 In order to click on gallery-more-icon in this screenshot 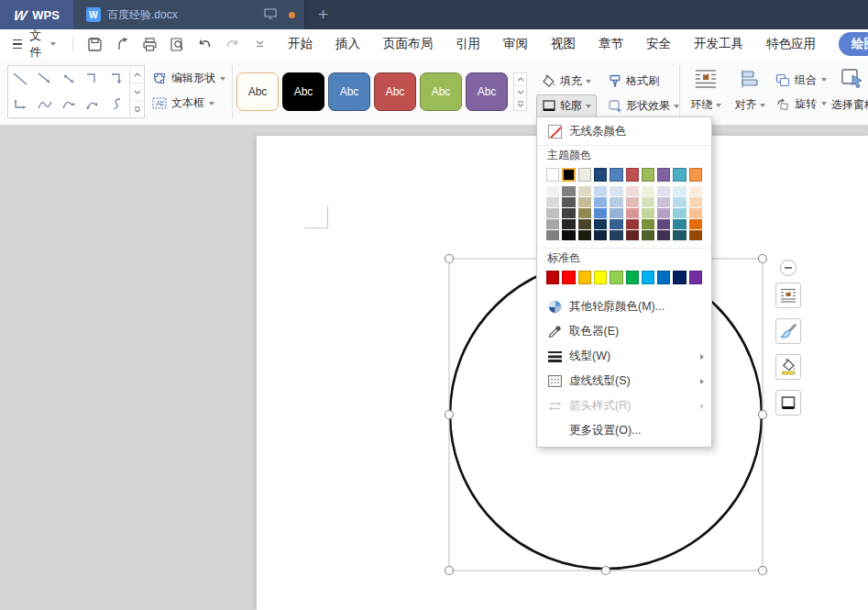, I will do `click(137, 109)`.